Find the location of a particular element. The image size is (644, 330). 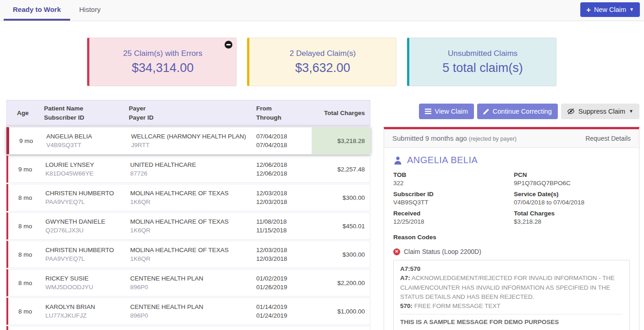

patient-name: KAROLYN BRIAN is located at coordinates (88, 307).